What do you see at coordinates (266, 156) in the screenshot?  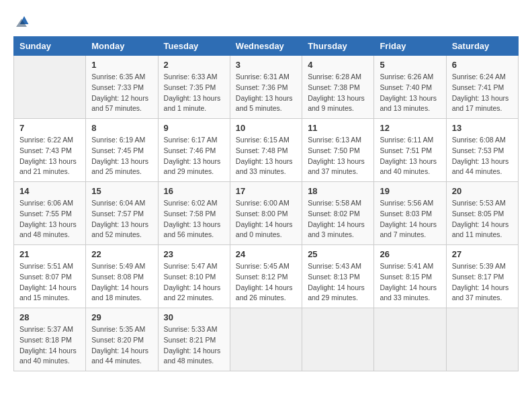 I see `day-info: Sunrise: 6:15 AMSunset: 7:48 PMDaylight:…` at bounding box center [266, 156].